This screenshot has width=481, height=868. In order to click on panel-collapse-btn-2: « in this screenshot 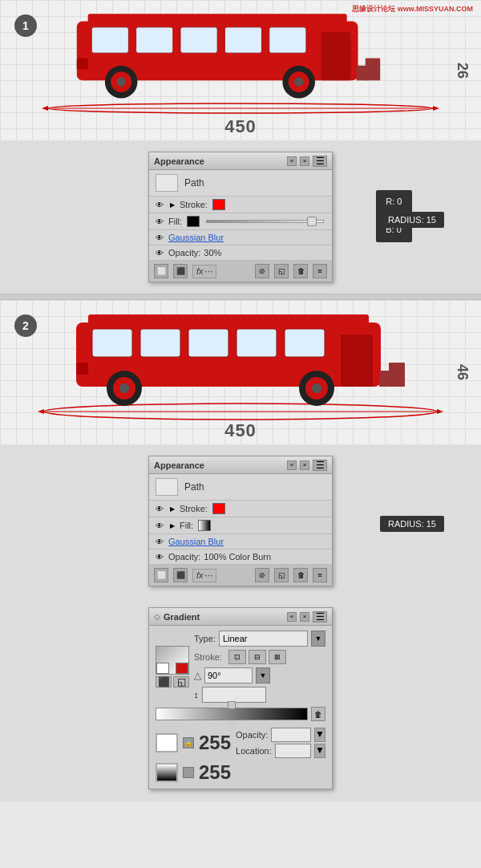, I will do `click(292, 465)`.